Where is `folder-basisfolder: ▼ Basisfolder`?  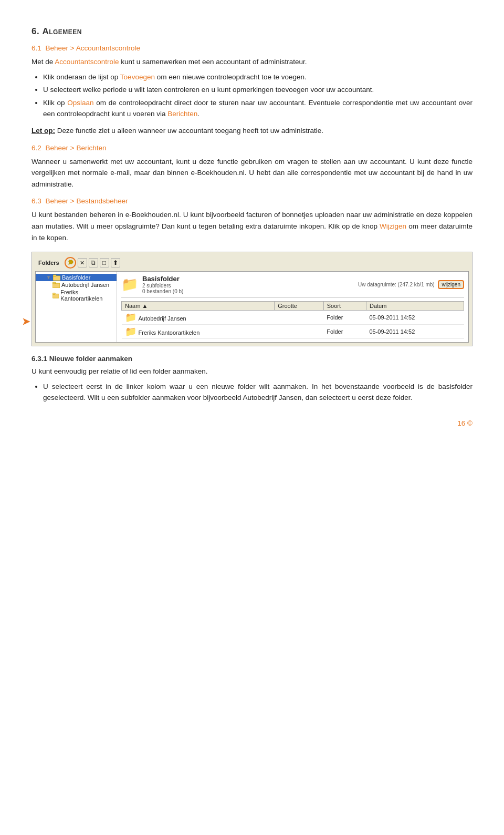
folder-basisfolder: ▼ Basisfolder is located at coordinates (76, 277).